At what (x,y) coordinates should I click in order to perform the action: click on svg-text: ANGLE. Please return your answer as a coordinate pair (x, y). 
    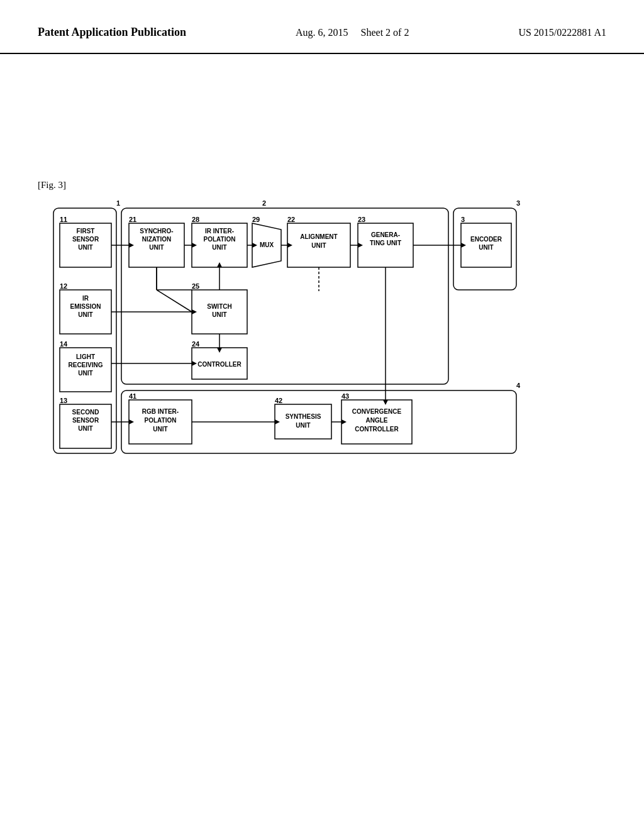
    Looking at the image, I should click on (377, 420).